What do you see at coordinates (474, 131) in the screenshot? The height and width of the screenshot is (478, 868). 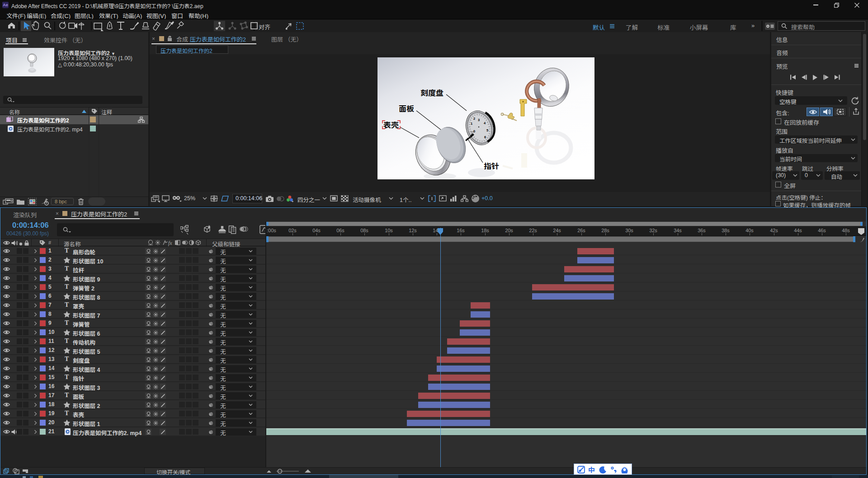 I see `svg-text: 0` at bounding box center [474, 131].